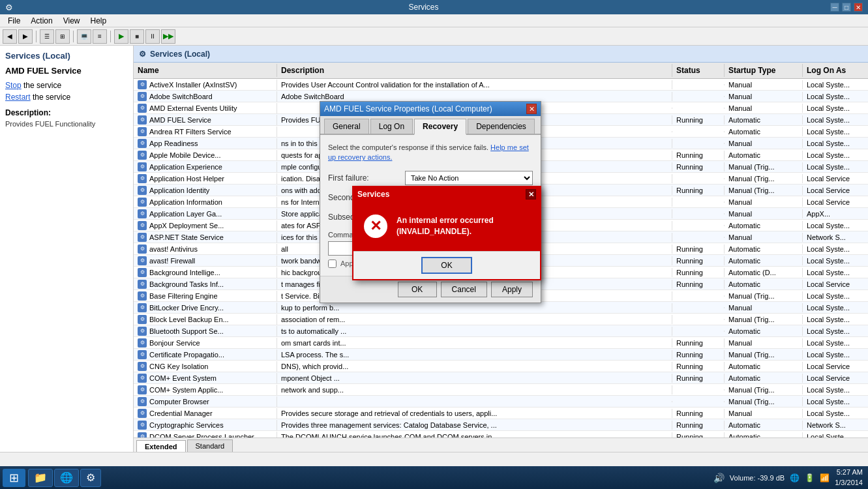 This screenshot has width=868, height=489. I want to click on service-logon-cell: Local Service, so click(835, 366).